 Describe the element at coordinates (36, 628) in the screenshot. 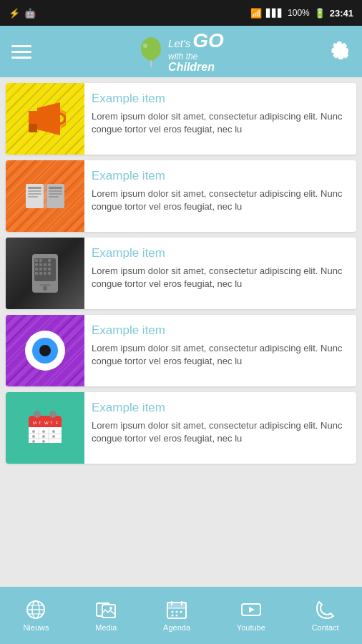

I see `nav-label-nieuws: Nieuws` at that location.